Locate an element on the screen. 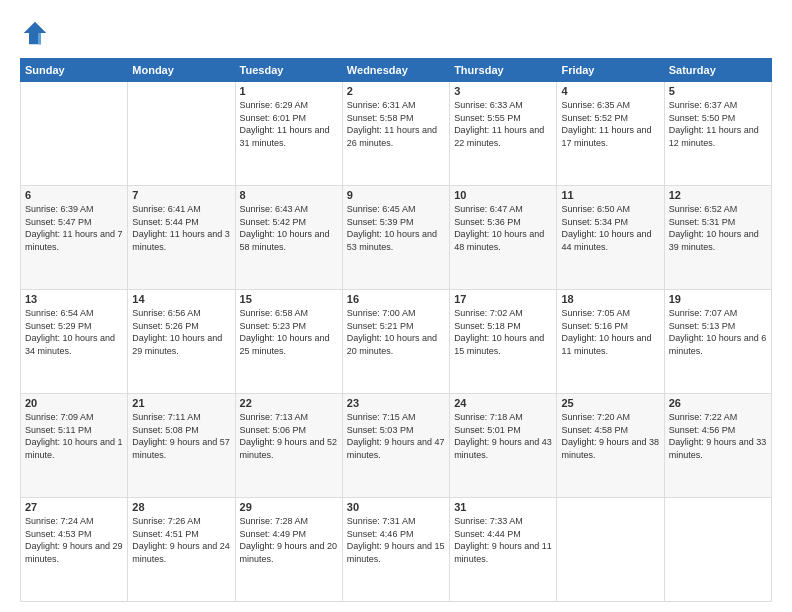 The image size is (792, 612). day-number: 31 is located at coordinates (503, 507).